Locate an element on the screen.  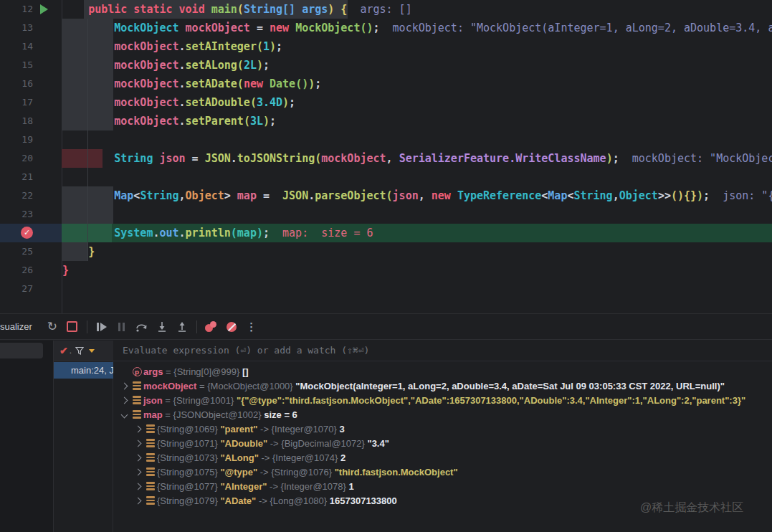
variable-row-"parent": {String@1069} "parent" -> {Integer@1070}… is located at coordinates (443, 429).